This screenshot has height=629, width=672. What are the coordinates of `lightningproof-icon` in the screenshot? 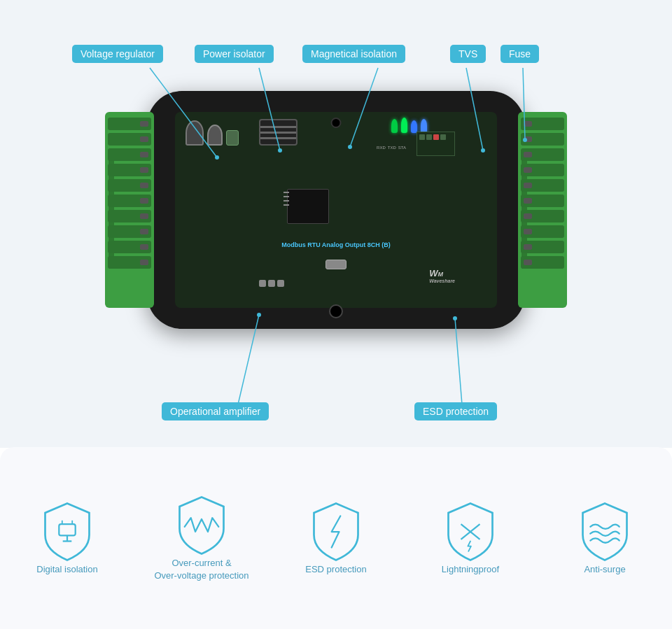 It's located at (470, 532).